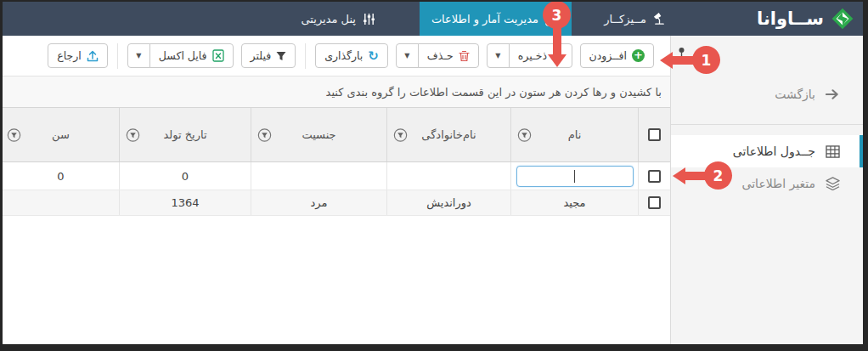 This screenshot has width=868, height=351. I want to click on pin-icon, so click(681, 53).